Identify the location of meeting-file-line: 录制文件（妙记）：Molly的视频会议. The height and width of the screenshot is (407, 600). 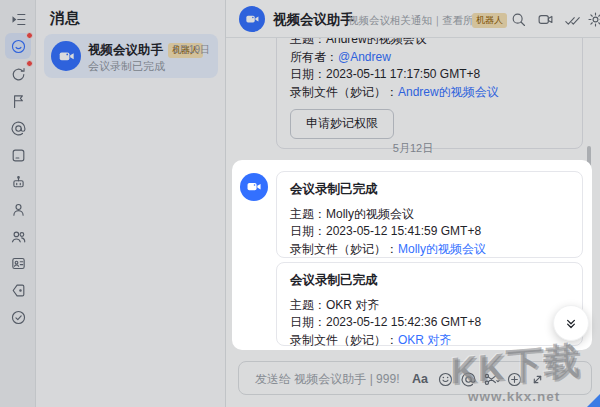
(430, 250).